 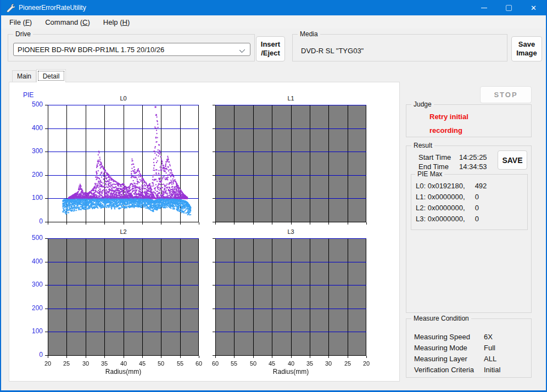 I want to click on tab-detail-label: Detail, so click(x=52, y=76).